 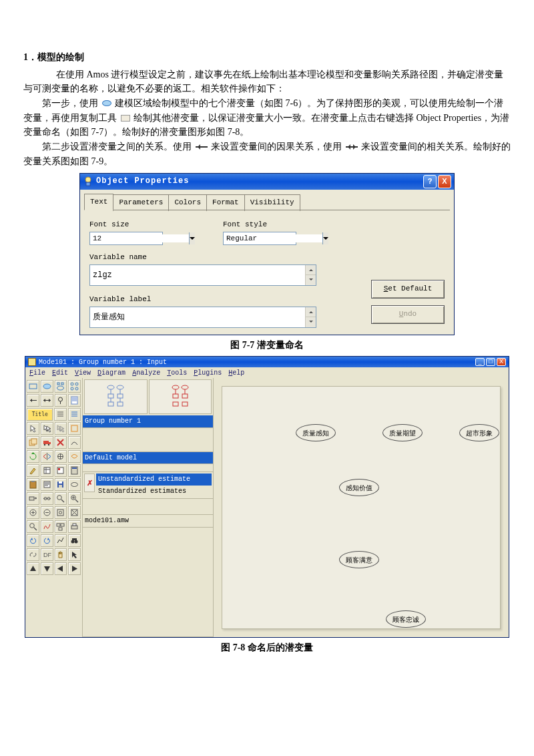 What do you see at coordinates (310, 270) in the screenshot?
I see `var-name-spin-up-icon` at bounding box center [310, 270].